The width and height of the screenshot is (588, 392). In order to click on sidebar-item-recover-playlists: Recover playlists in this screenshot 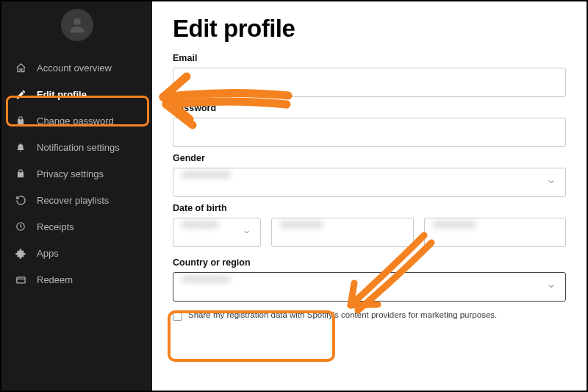, I will do `click(76, 200)`.